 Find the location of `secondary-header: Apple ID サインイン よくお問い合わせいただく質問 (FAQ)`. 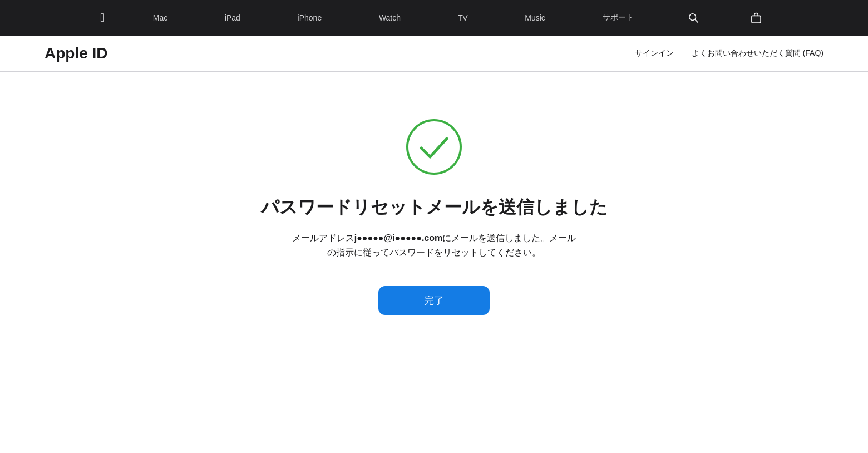

secondary-header: Apple ID サインイン よくお問い合わせいただく質問 (FAQ) is located at coordinates (434, 53).